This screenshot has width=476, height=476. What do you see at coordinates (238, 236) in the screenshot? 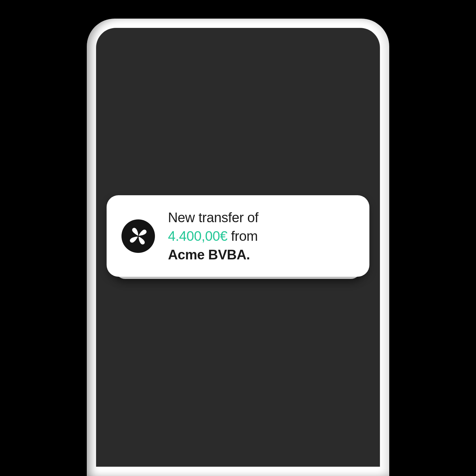
I see `notification-stack: New transfer of 4.400,00€ from Acme BVBA…` at bounding box center [238, 236].